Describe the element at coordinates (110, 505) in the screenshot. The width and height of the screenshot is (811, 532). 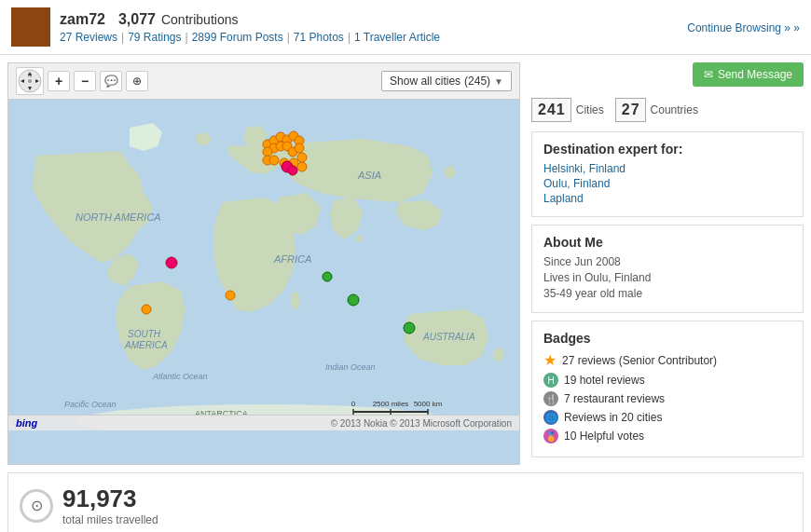
I see `miles-info: 91,973 total miles travelled` at that location.